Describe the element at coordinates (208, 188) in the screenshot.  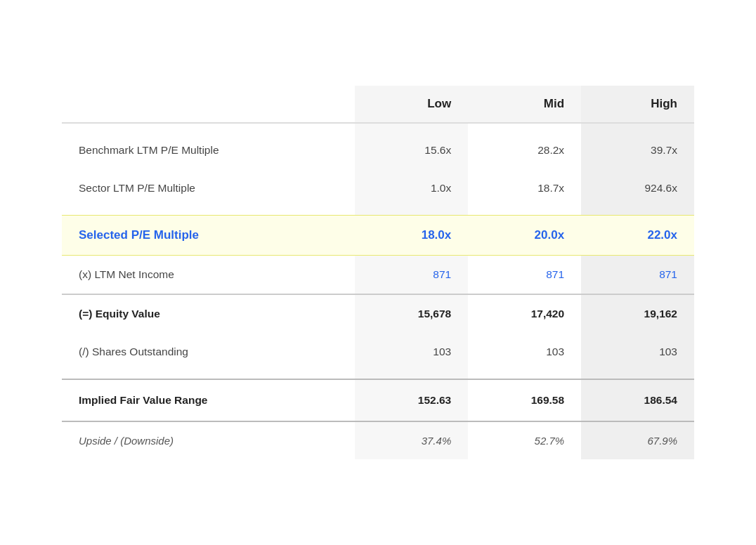
I see `sector-lpm-label: Sector LTM P/E Multiple` at that location.